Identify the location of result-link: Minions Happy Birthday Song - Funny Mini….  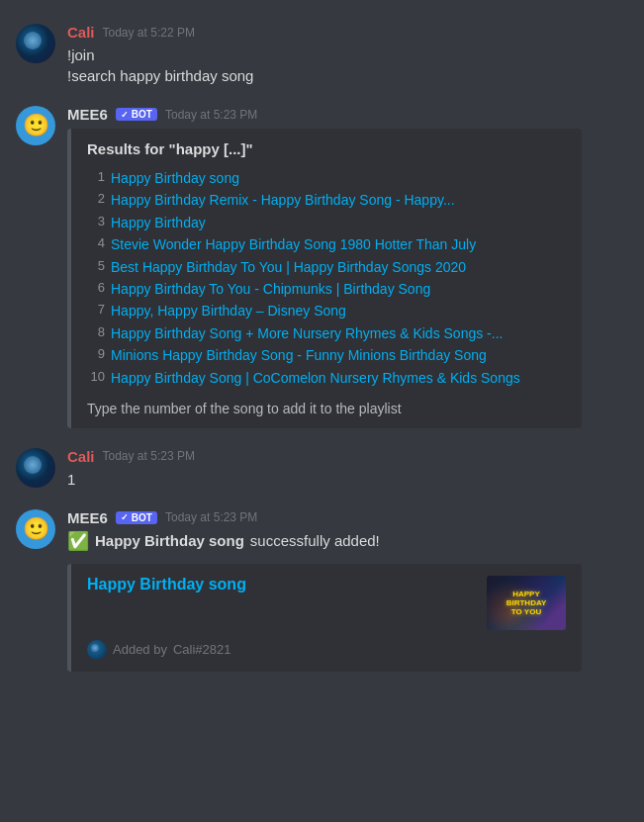
(299, 355).